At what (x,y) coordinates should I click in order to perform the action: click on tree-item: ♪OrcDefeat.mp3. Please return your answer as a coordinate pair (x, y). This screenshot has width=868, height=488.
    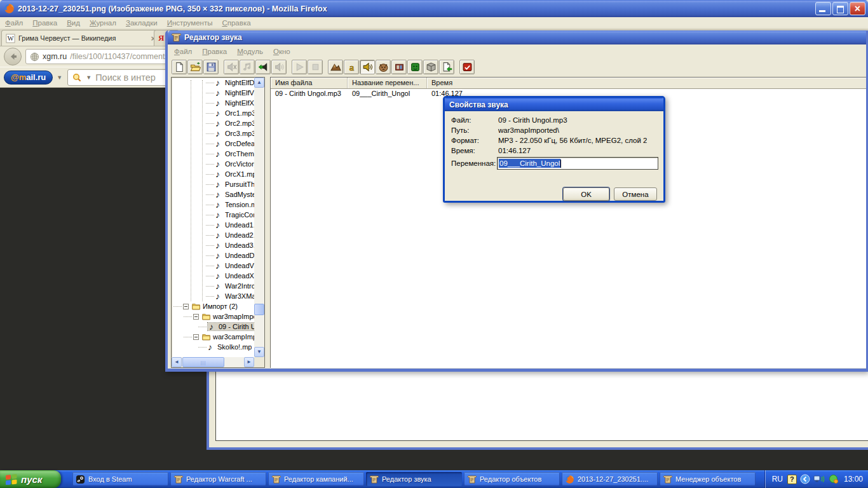
    Looking at the image, I should click on (213, 144).